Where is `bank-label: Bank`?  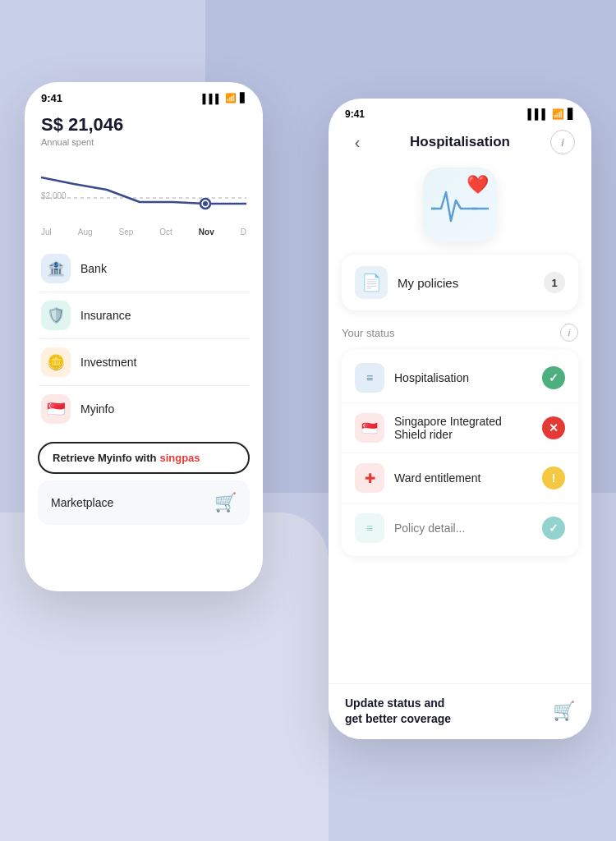 bank-label: Bank is located at coordinates (94, 269).